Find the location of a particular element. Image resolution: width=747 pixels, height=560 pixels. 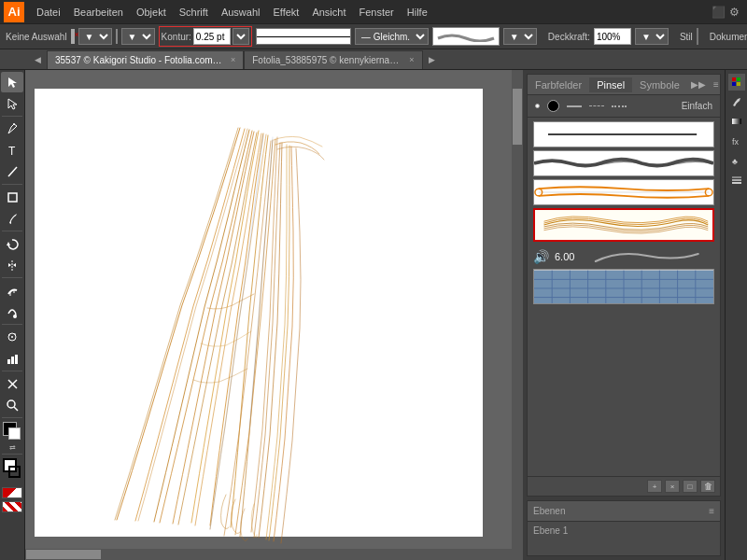

color-panel-icon is located at coordinates (737, 82).